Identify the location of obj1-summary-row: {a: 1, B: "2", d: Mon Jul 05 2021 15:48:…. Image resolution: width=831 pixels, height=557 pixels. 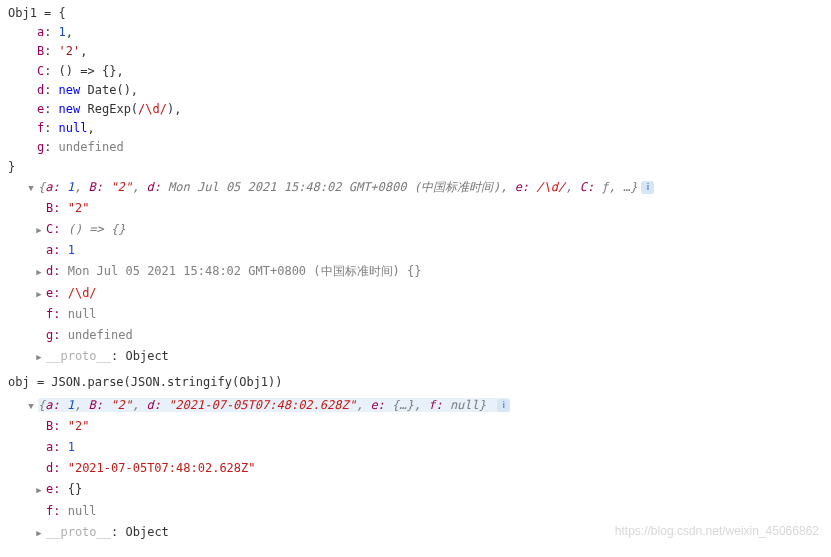
(416, 188).